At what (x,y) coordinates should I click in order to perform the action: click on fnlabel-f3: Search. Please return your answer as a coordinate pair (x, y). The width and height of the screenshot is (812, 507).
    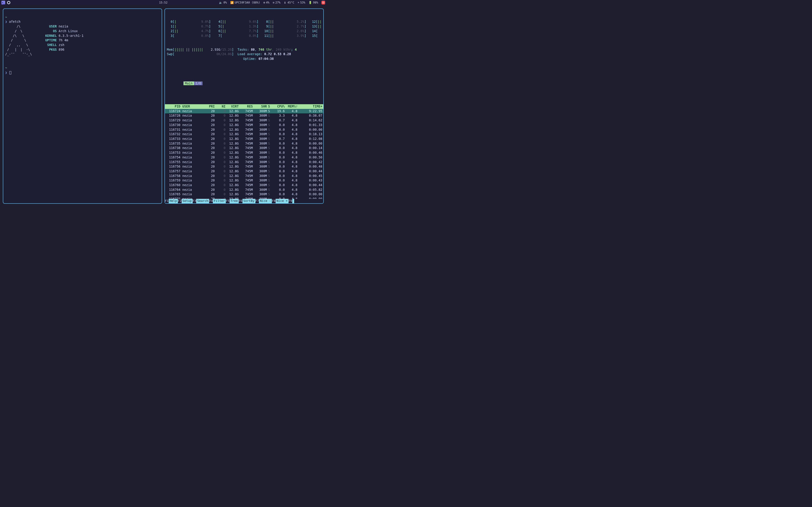
    Looking at the image, I should click on (203, 201).